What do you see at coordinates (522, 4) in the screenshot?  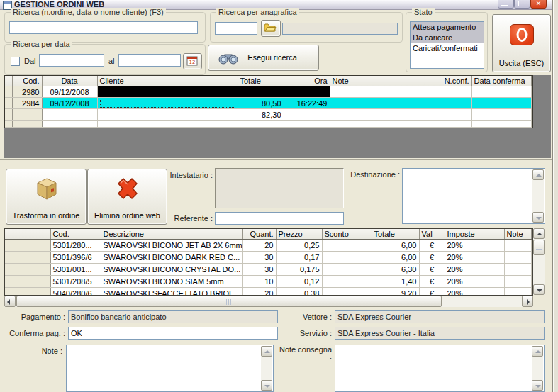 I see `maximize-button` at bounding box center [522, 4].